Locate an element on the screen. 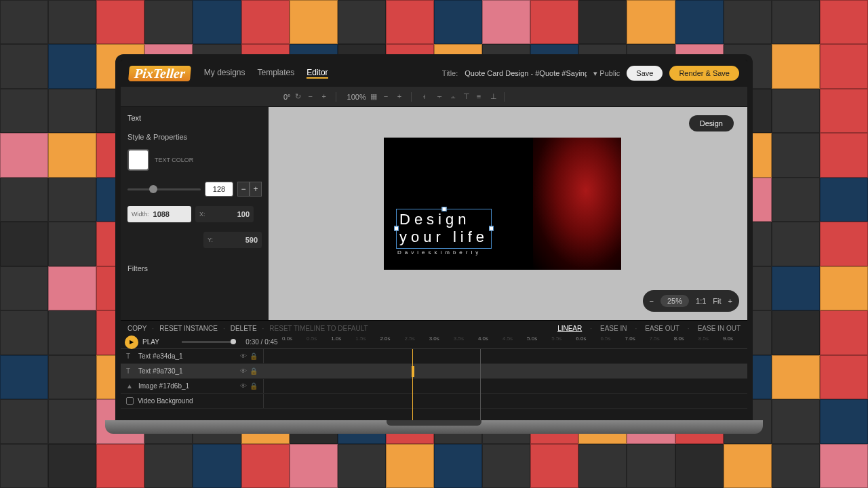  sidebar-title: Text is located at coordinates (195, 118).